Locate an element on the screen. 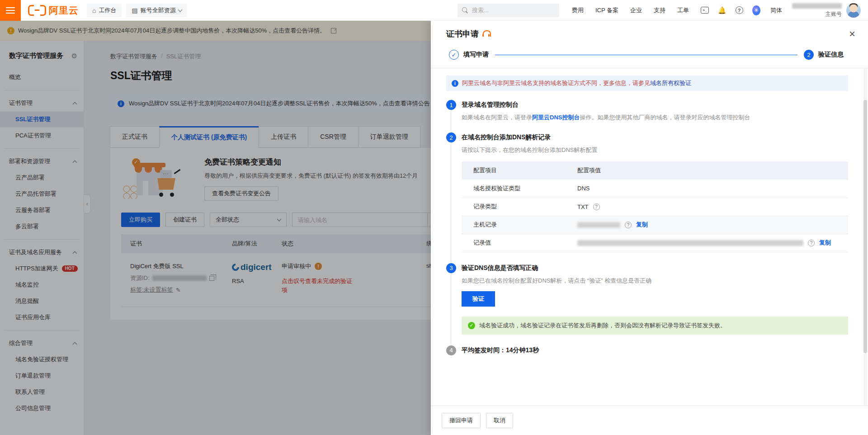 This screenshot has height=435, width=868. account-info: 主账号 is located at coordinates (817, 10).